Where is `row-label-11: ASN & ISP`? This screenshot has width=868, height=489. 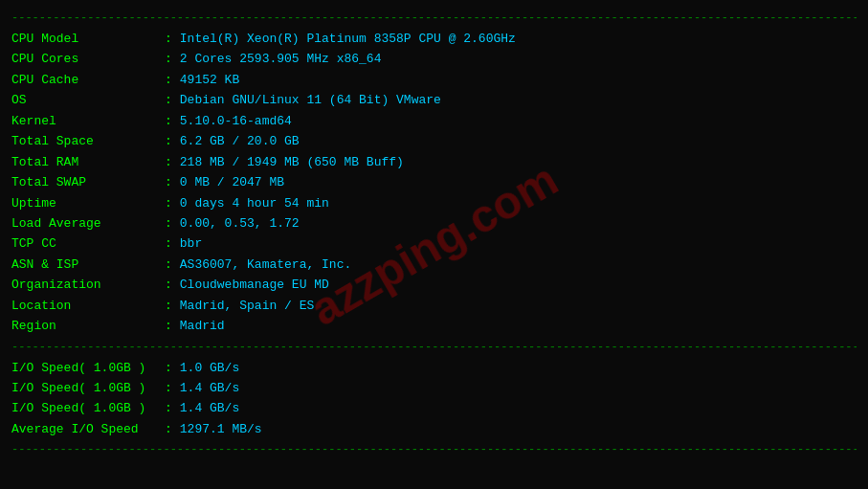
row-label-11: ASN & ISP is located at coordinates (88, 264).